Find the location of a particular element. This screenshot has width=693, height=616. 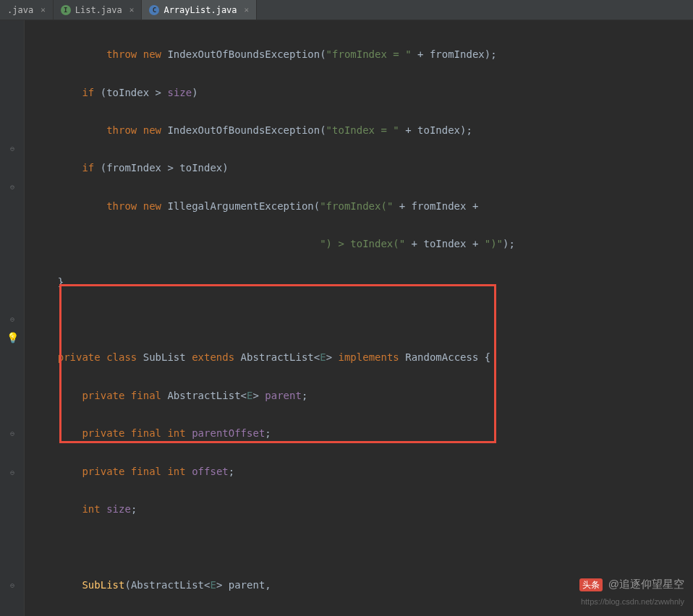

tab-list-java: I List.java ✕ is located at coordinates (98, 10).